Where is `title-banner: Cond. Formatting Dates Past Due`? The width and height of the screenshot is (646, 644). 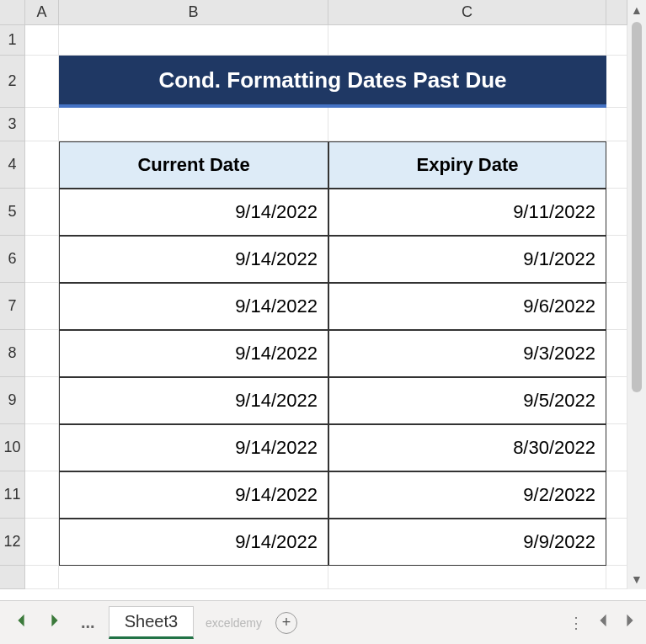 title-banner: Cond. Formatting Dates Past Due is located at coordinates (333, 82).